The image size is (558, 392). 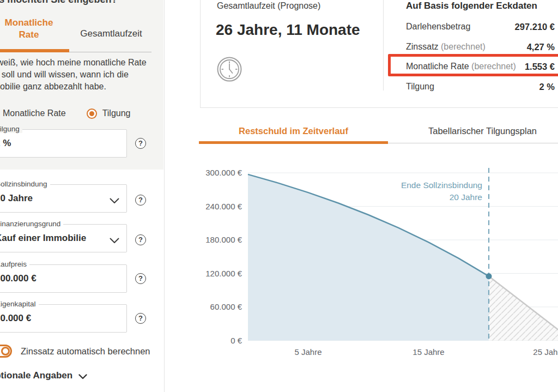 I want to click on eigenkapital-help-icon: ?, so click(x=141, y=318).